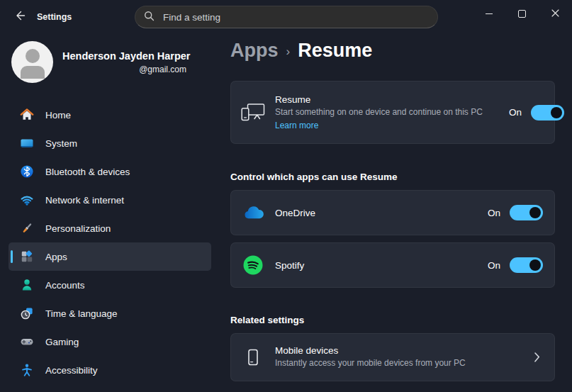 This screenshot has height=392, width=572. Describe the element at coordinates (88, 172) in the screenshot. I see `sidebar-item-label: Bluetooth & devices` at that location.